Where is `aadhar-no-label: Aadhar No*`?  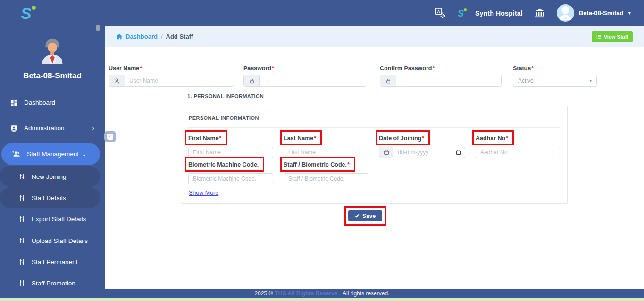
aadhar-no-label: Aadhar No* is located at coordinates (492, 138).